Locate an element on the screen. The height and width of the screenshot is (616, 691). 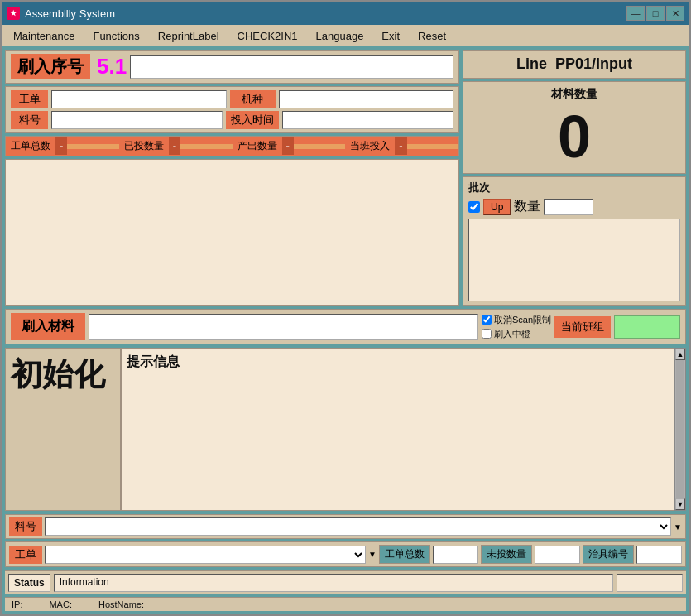
pause-input-label: 刷入中橙 is located at coordinates (512, 334).